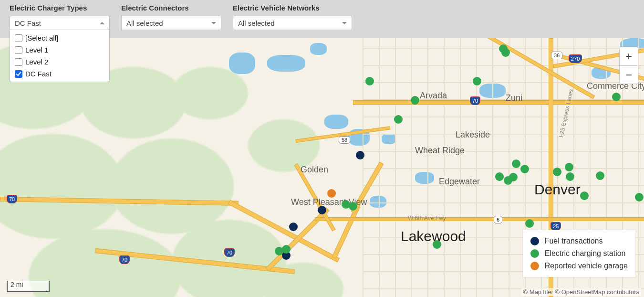  Describe the element at coordinates (60, 56) in the screenshot. I see `dropdown-menu-charger-types: [Select all] Level 1 Level 2 DC Fast` at that location.